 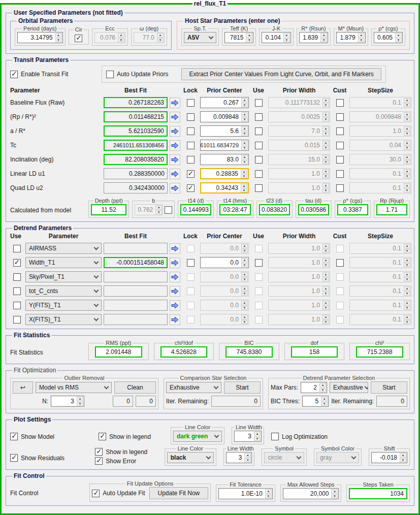 What do you see at coordinates (63, 263) in the screenshot?
I see `detrend-parameter-dropdown: Width_T1` at bounding box center [63, 263].